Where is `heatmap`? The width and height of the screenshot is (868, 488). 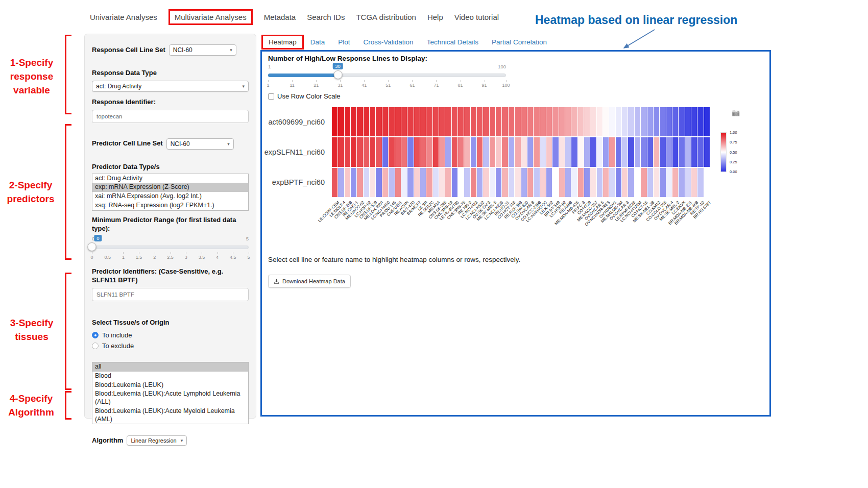
heatmap is located at coordinates (521, 152).